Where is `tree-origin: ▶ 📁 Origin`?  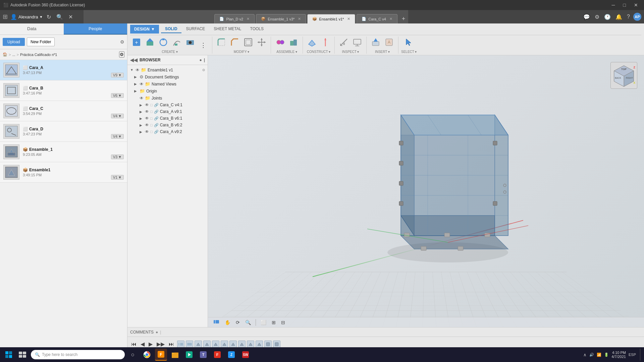
tree-origin: ▶ 📁 Origin is located at coordinates (168, 91).